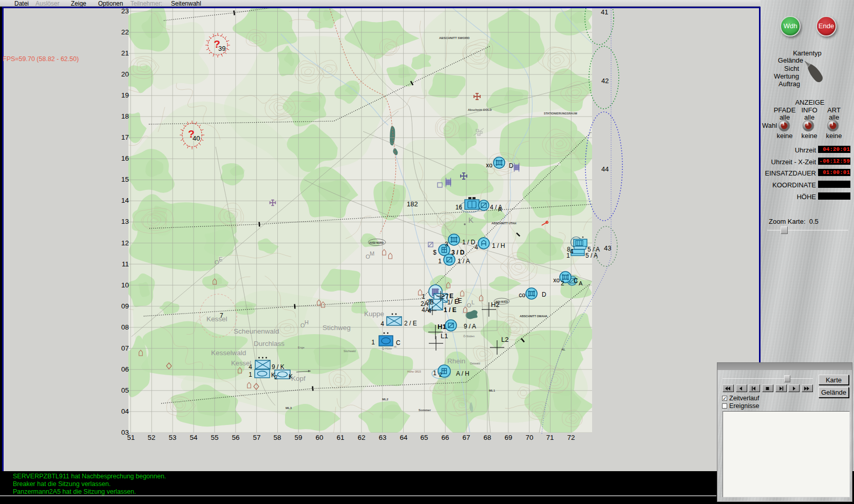 This screenshot has height=504, width=854. I want to click on svg-text: ABSCHNITT SWORD, so click(454, 38).